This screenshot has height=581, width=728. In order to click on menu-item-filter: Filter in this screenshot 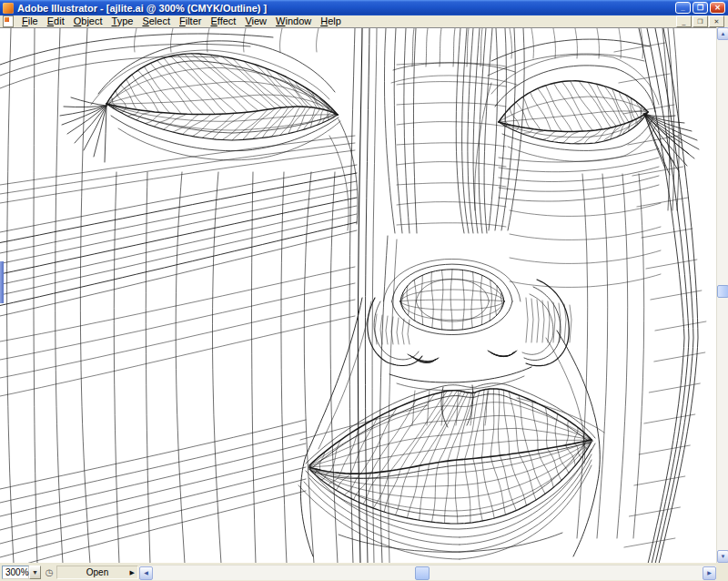, I will do `click(190, 22)`.